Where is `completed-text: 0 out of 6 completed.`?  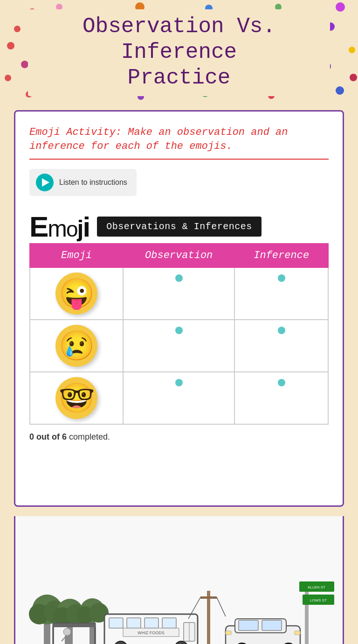 completed-text: 0 out of 6 completed. is located at coordinates (179, 437).